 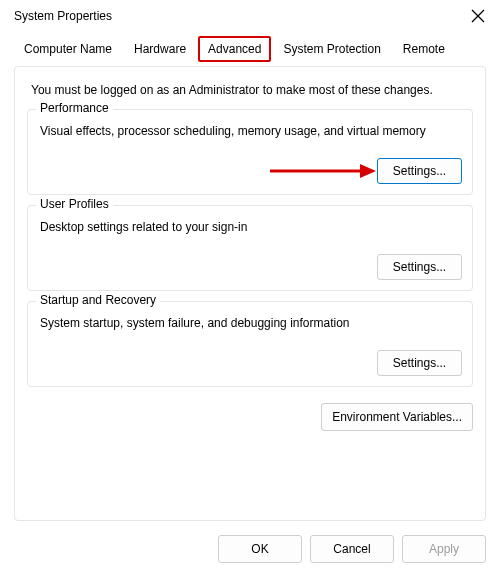 What do you see at coordinates (74, 204) in the screenshot?
I see `legend-user-profiles: User Profiles` at bounding box center [74, 204].